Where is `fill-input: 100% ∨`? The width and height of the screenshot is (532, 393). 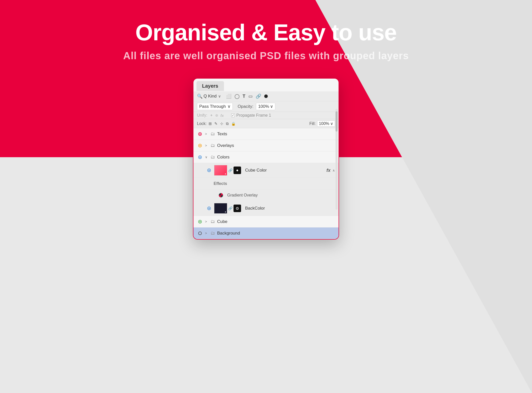 fill-input: 100% ∨ is located at coordinates (326, 123).